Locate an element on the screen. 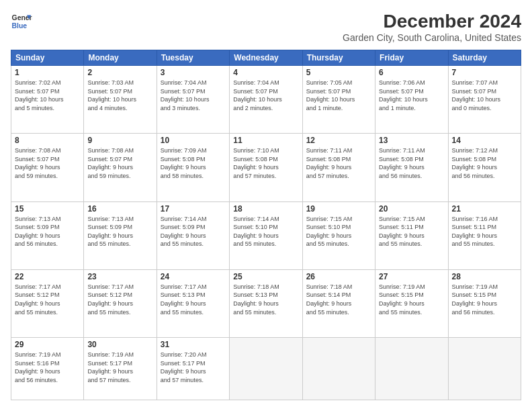  calendar-cell: 20Sunrise: 7:15 AMSunset: 5:11 PMDayligh… is located at coordinates (412, 235).